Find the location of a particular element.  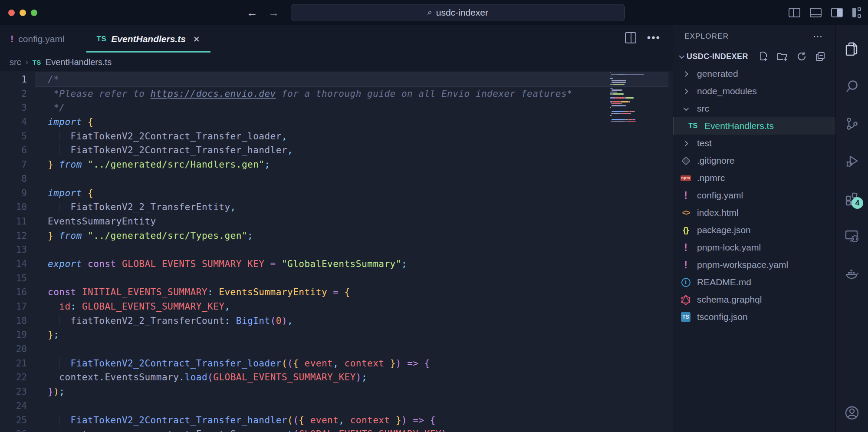

tree-item-label: src is located at coordinates (703, 109).